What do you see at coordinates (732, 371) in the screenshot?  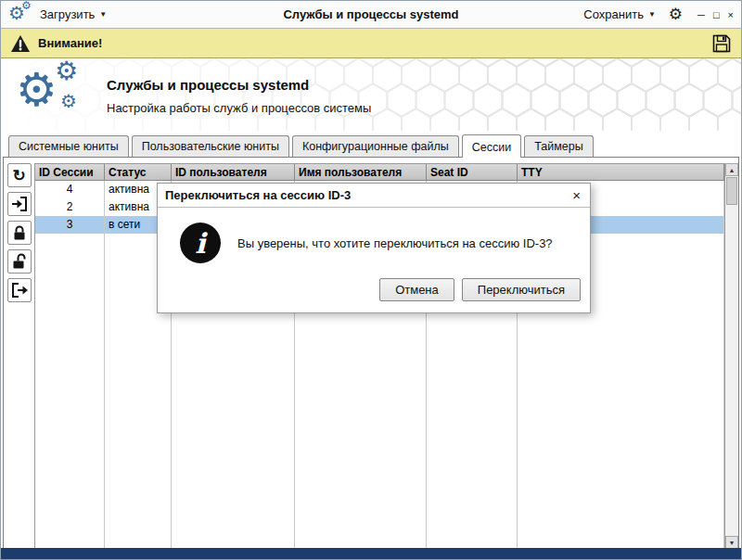 I see `scrollbar-track` at bounding box center [732, 371].